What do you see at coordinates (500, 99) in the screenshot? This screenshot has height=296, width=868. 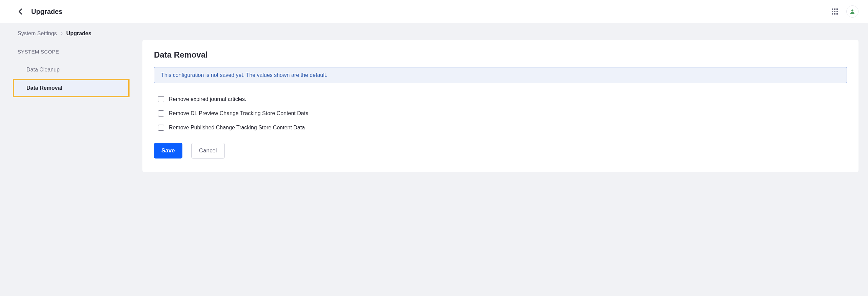 I see `option-row: Remove expired journal articles.` at bounding box center [500, 99].